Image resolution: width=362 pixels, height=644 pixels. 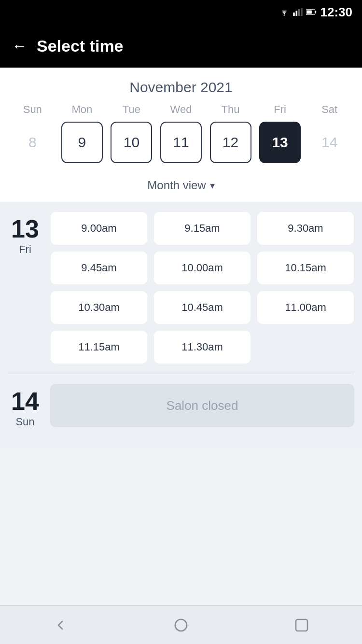 I want to click on day-13-info: 13 Fri, so click(x=25, y=288).